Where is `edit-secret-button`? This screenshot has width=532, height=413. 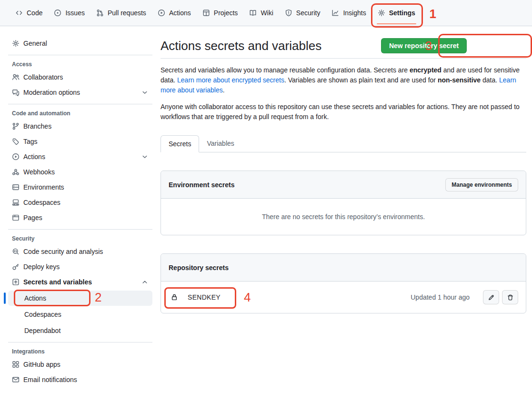
edit-secret-button is located at coordinates (491, 297).